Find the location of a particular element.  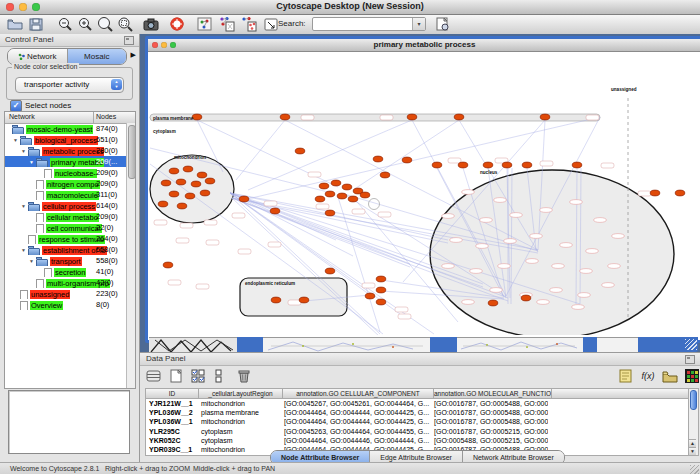

attribute-table-icon is located at coordinates (154, 376).